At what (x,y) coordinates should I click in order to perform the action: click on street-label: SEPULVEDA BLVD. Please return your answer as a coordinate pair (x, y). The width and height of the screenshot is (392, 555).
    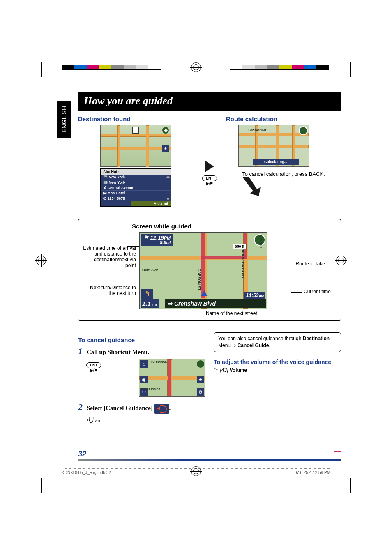
    Looking at the image, I should click on (243, 261).